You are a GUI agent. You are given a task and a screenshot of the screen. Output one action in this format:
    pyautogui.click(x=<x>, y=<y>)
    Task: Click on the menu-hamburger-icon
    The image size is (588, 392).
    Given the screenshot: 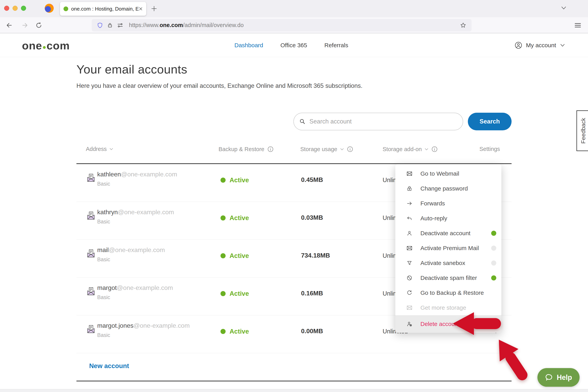 What is the action you would take?
    pyautogui.click(x=578, y=25)
    